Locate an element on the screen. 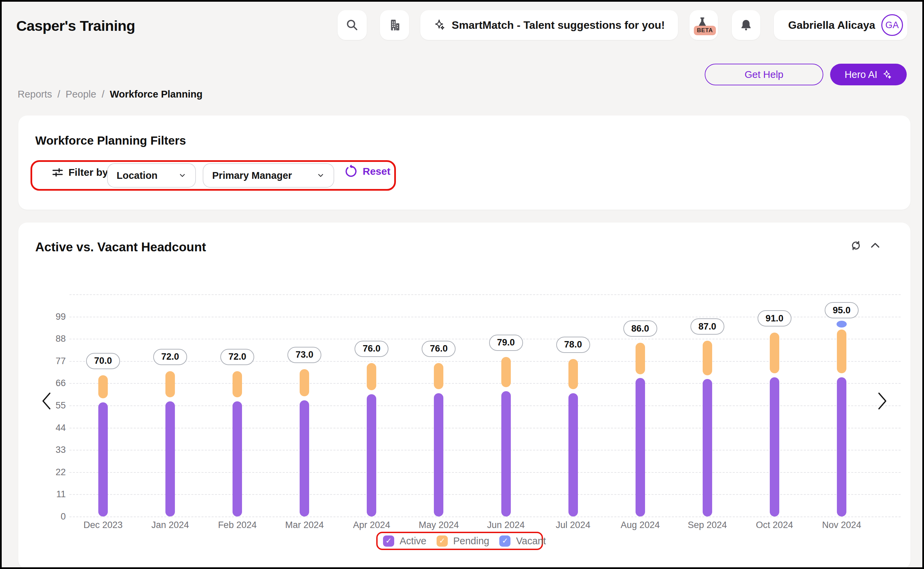 The width and height of the screenshot is (924, 569). avatar: GA is located at coordinates (892, 25).